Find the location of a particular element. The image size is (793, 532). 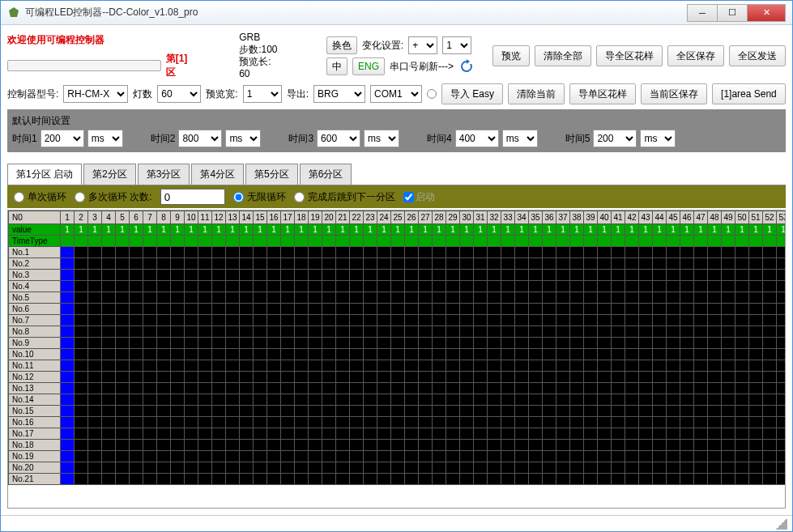

statusbar is located at coordinates (397, 523).